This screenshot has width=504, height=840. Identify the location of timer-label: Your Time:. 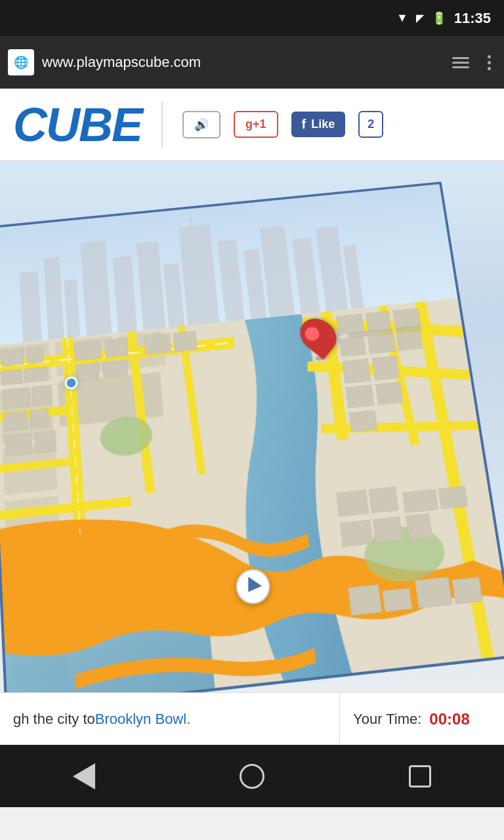
(387, 719).